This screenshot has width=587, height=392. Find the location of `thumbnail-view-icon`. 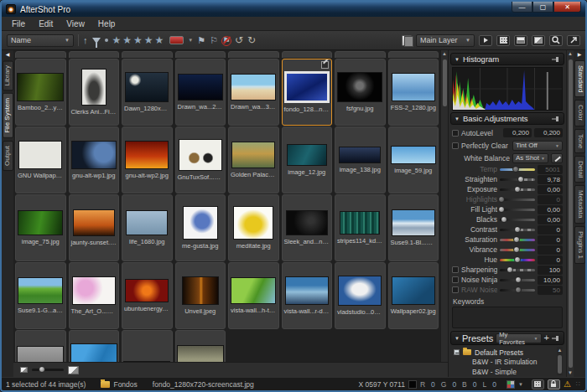

thumbnail-view-icon is located at coordinates (503, 40).